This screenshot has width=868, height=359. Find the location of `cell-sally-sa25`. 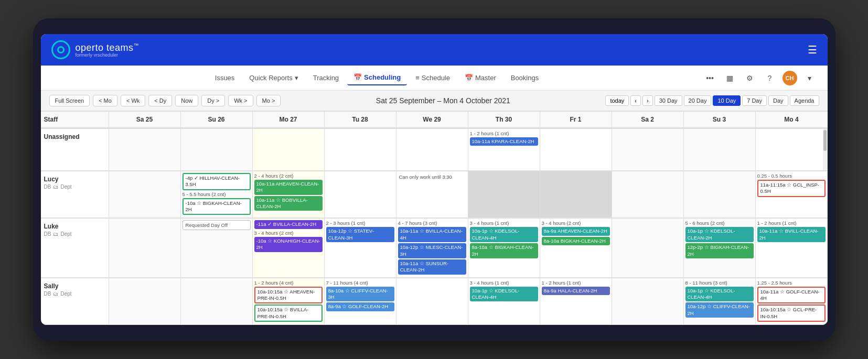

cell-sally-sa25 is located at coordinates (145, 302).